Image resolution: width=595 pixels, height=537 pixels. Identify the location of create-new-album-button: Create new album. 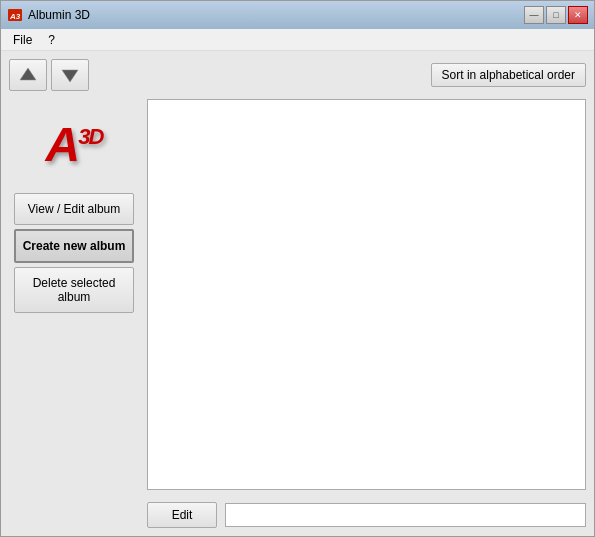
(74, 246).